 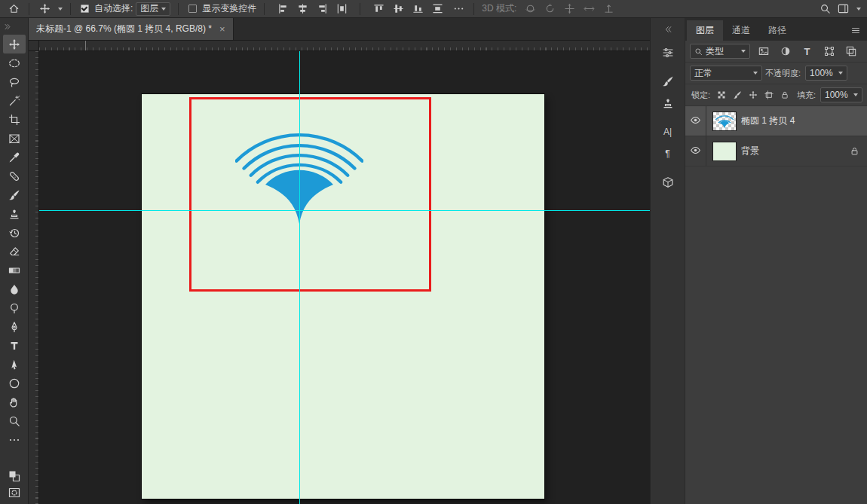 What do you see at coordinates (569, 9) in the screenshot?
I see `3d-mode-buttons` at bounding box center [569, 9].